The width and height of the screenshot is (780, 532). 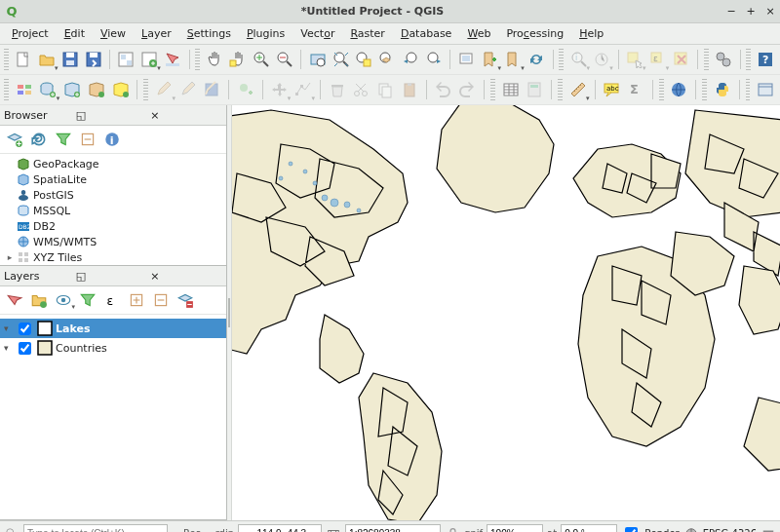 What do you see at coordinates (337, 90) in the screenshot?
I see `delete-selected-button` at bounding box center [337, 90].